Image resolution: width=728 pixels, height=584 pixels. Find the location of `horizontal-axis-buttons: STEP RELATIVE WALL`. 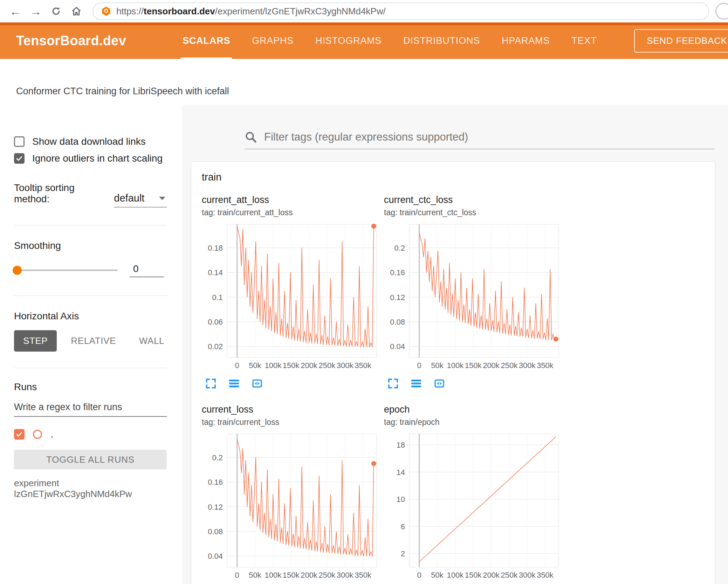

horizontal-axis-buttons: STEP RELATIVE WALL is located at coordinates (90, 341).